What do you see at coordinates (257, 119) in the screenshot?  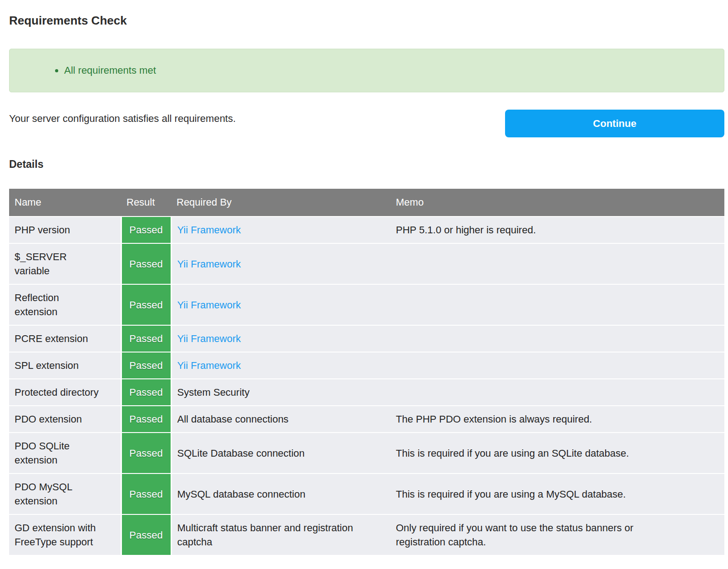 I see `summary-text: Your server configuration satisfies all …` at bounding box center [257, 119].